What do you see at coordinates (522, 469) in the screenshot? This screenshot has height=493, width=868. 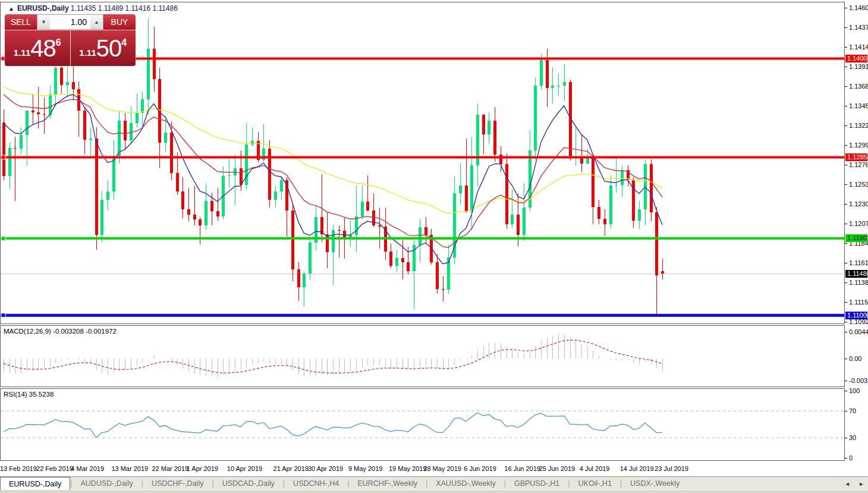 I see `date-tick-label: 16 Jun 2019` at bounding box center [522, 469].